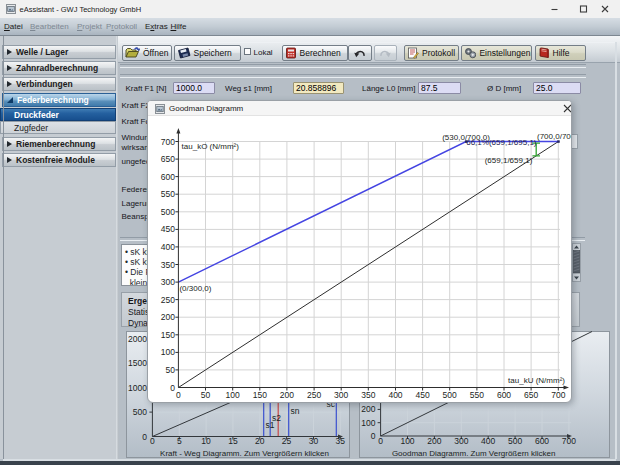  Describe the element at coordinates (260, 441) in the screenshot. I see `svg-text: 20` at that location.